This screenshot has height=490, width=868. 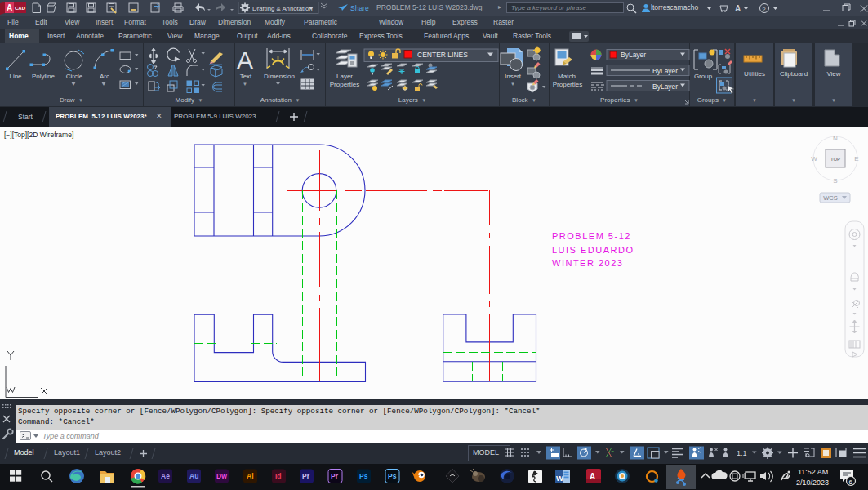 What do you see at coordinates (165, 476) in the screenshot?
I see `svg-text: Ae` at bounding box center [165, 476].